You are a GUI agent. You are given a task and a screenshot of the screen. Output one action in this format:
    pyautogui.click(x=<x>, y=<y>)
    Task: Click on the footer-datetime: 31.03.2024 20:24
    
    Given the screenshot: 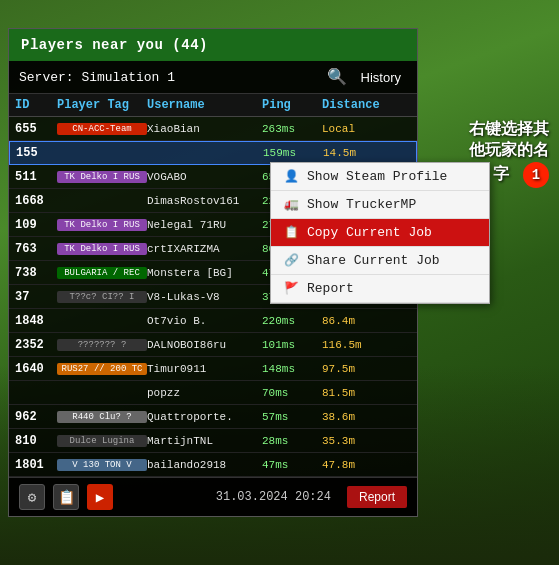 What is the action you would take?
    pyautogui.click(x=274, y=497)
    